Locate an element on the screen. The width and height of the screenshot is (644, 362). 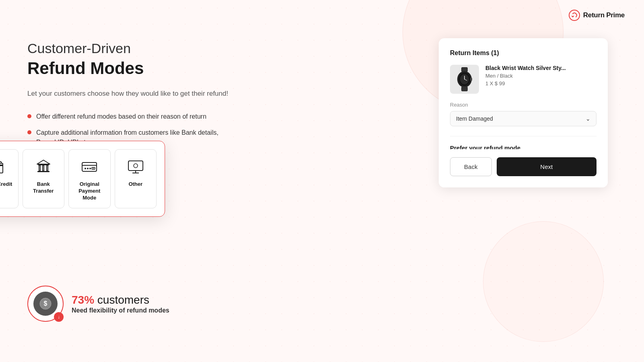
product-row: Black Wrist Watch Silver Sty... Men / Bl… is located at coordinates (523, 79).